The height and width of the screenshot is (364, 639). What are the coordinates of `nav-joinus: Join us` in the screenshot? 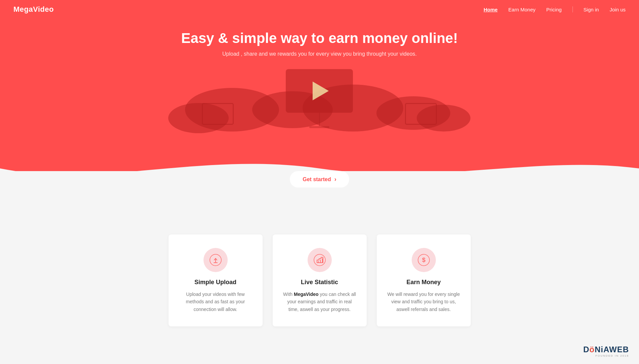 It's located at (618, 9).